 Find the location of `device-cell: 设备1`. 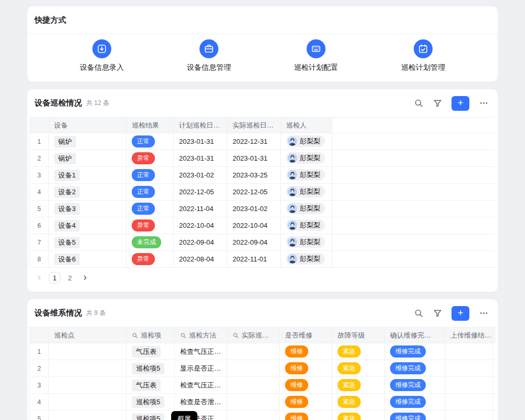

device-cell: 设备1 is located at coordinates (88, 175).